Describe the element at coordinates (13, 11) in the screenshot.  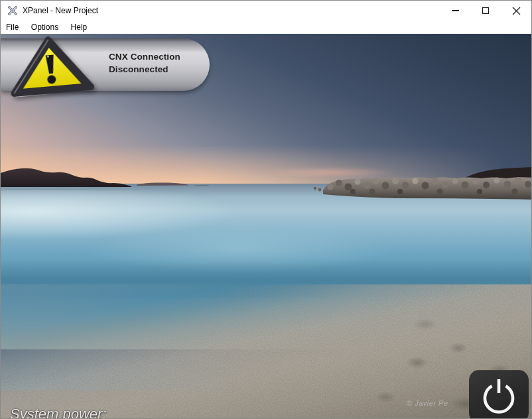
I see `xpanel-x-icon` at that location.